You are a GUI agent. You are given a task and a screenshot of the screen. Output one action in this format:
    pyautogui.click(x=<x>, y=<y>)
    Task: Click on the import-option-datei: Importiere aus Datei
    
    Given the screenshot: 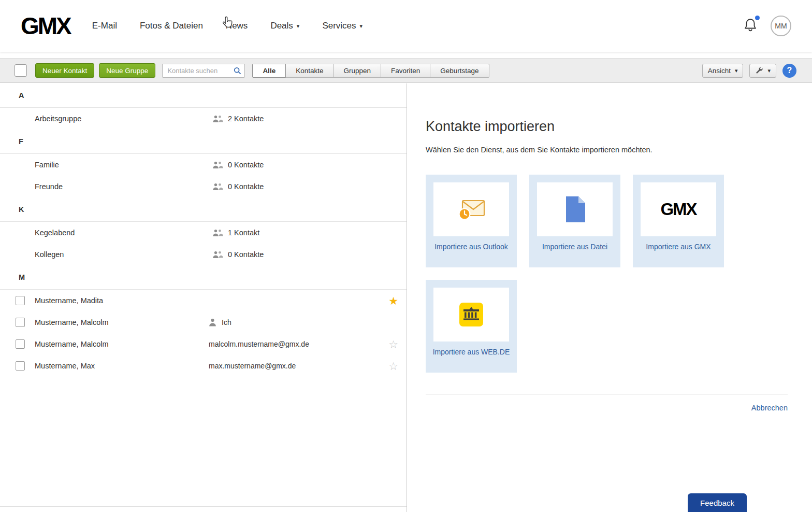 What is the action you would take?
    pyautogui.click(x=575, y=221)
    